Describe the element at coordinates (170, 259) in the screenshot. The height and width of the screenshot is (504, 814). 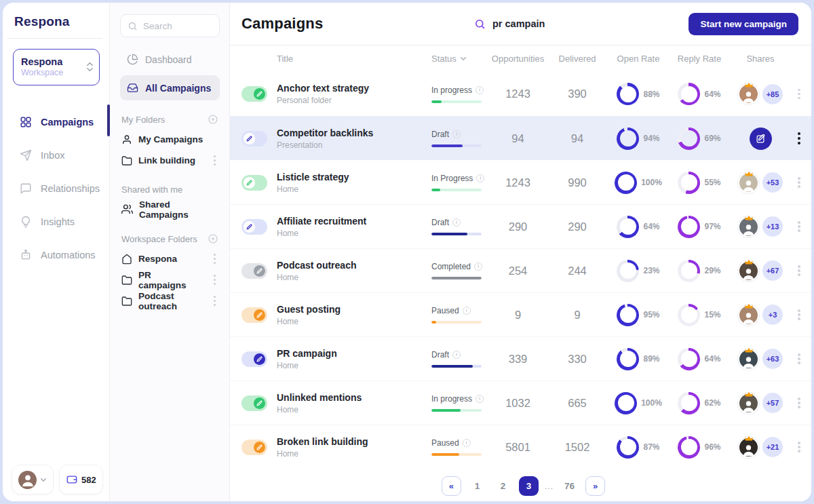
I see `folder-link-respona: Respona` at that location.